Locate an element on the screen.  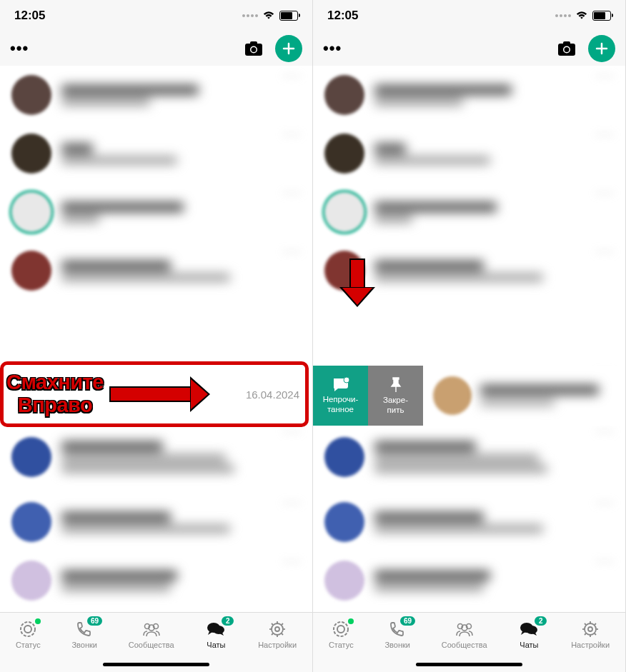
revealed-chat-remainder is located at coordinates (525, 396).